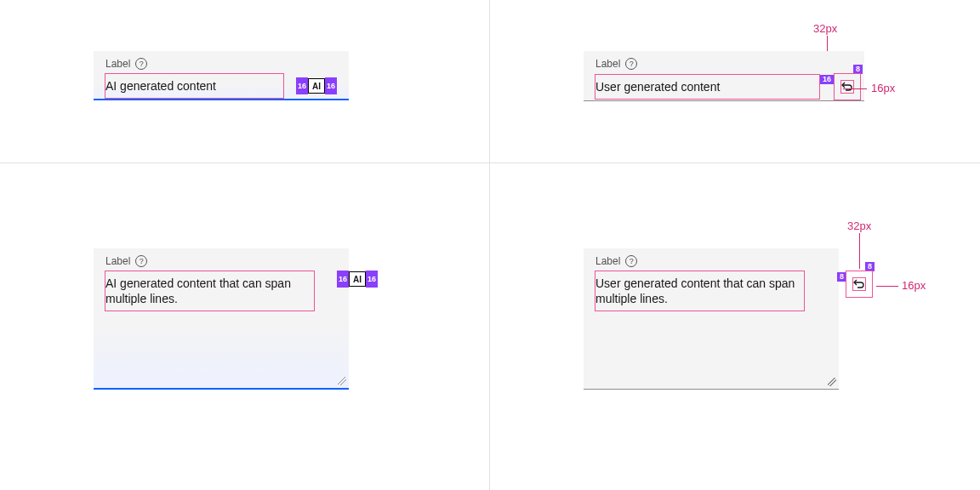 This screenshot has width=980, height=490. Describe the element at coordinates (161, 86) in the screenshot. I see `input-value: AI generated content` at that location.